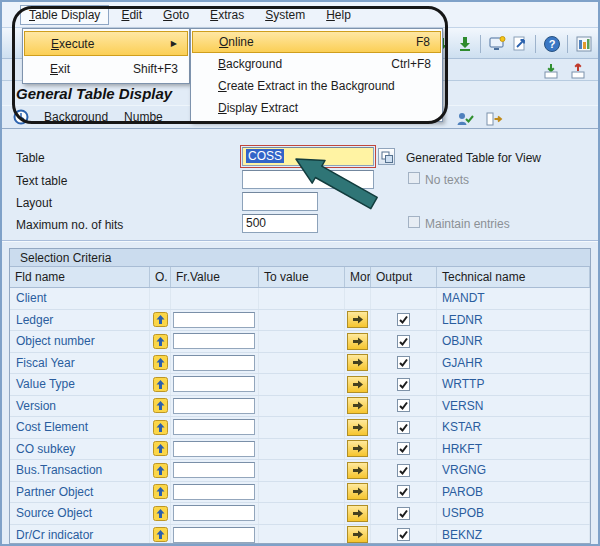  I want to click on col-to-value: To value, so click(302, 277).